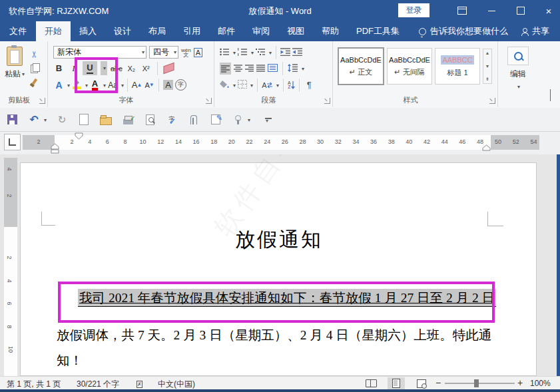 The height and width of the screenshot is (392, 560). I want to click on edit-button: 编辑, so click(518, 69).